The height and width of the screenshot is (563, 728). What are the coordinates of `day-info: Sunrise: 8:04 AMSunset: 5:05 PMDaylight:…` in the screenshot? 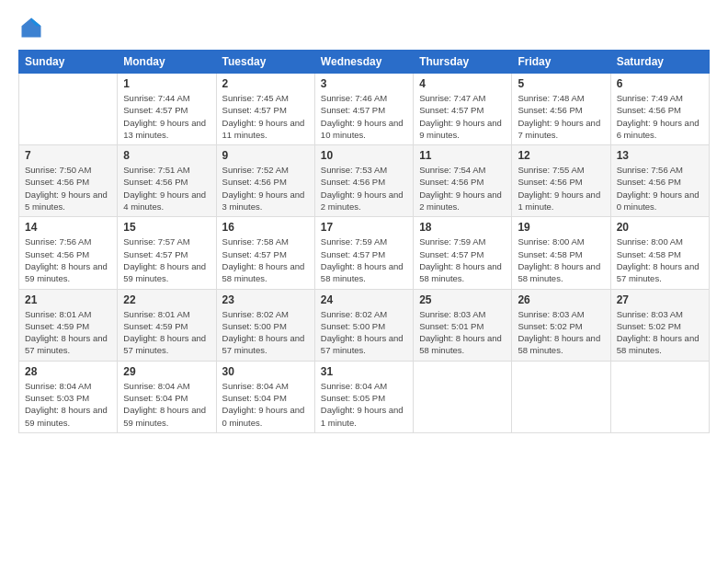 It's located at (364, 405).